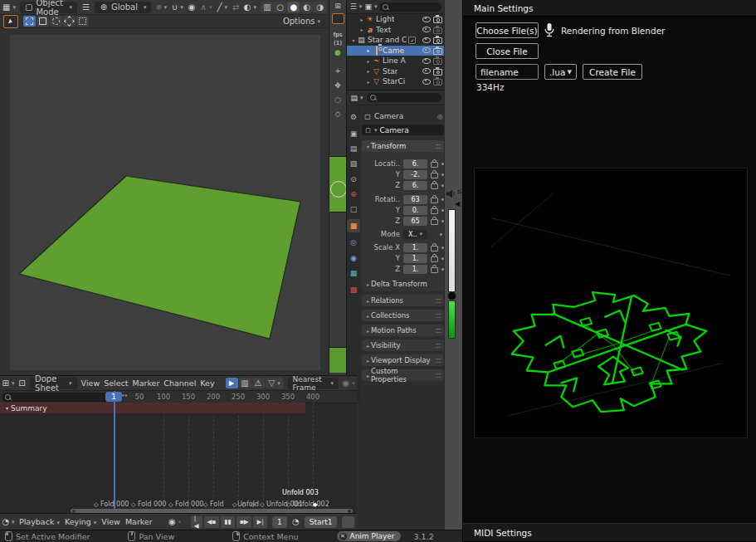 The image size is (756, 542). I want to click on value-slider: 0., so click(415, 211).